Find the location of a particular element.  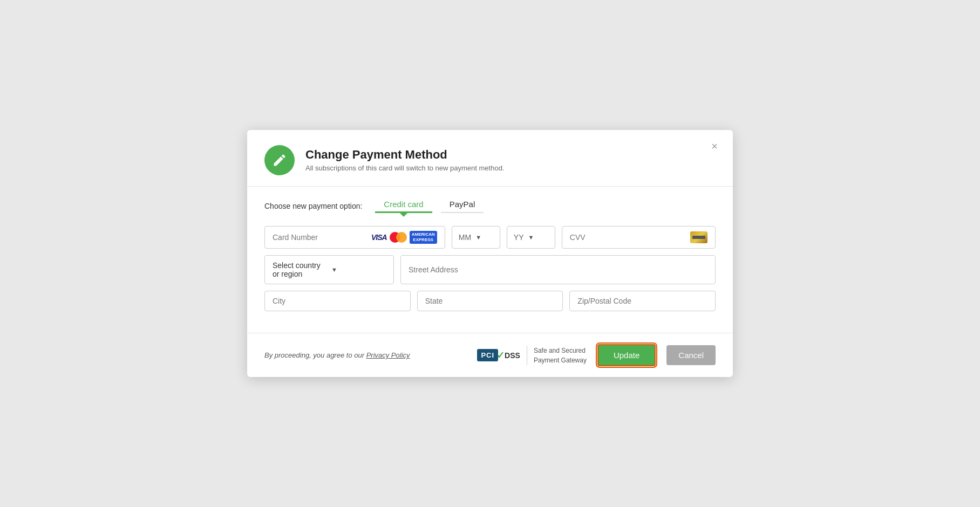

cvv-card-icon is located at coordinates (699, 237).